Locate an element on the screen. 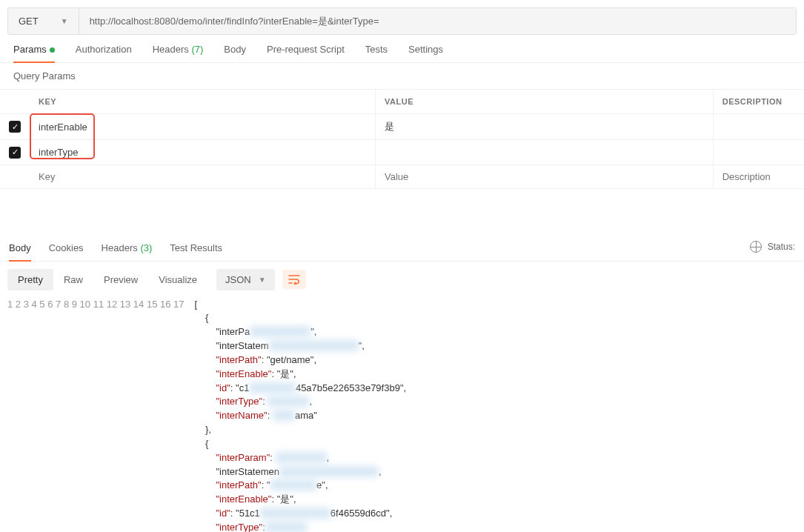  tab-body: Body is located at coordinates (235, 53).